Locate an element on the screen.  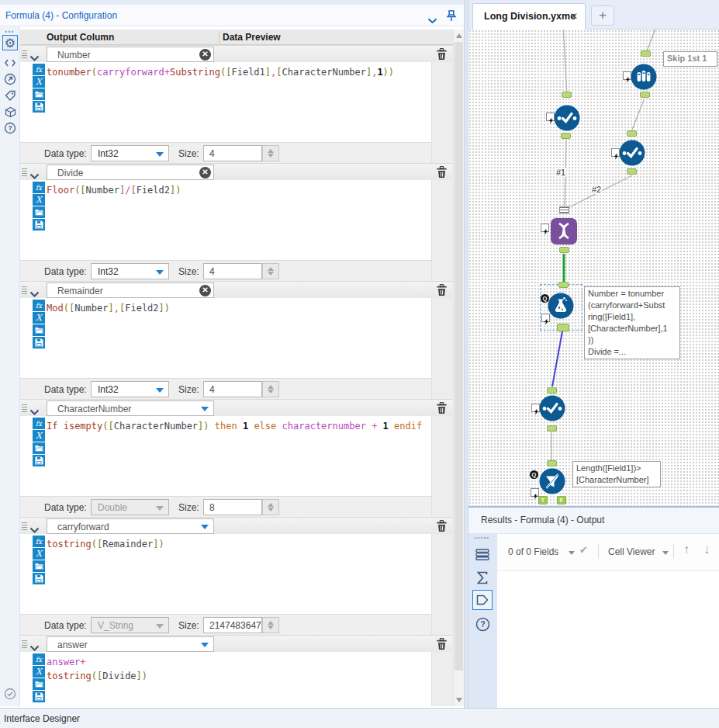
close-tab-icon: ✕ is located at coordinates (574, 16).